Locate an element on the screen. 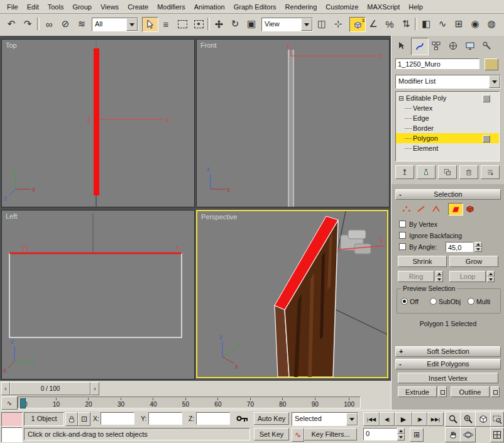 The image size is (504, 443). menu-file: File is located at coordinates (13, 7).